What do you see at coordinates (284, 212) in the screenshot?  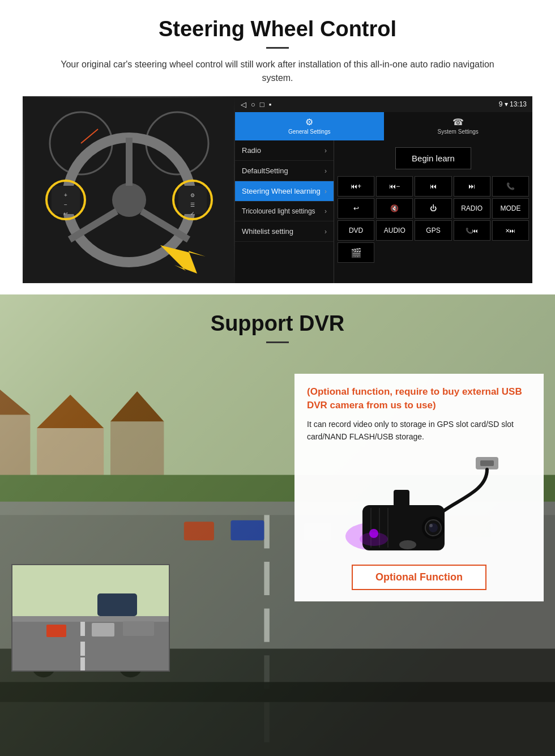 I see `android-menu: Radio › DefaultSetting › Steering Wheel …` at bounding box center [284, 212].